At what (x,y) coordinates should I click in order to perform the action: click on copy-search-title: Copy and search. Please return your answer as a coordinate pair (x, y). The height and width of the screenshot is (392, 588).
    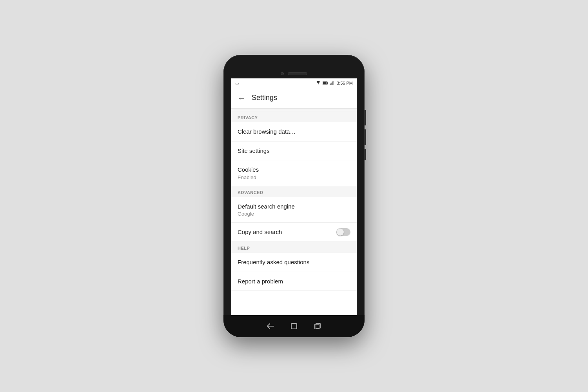
    Looking at the image, I should click on (260, 232).